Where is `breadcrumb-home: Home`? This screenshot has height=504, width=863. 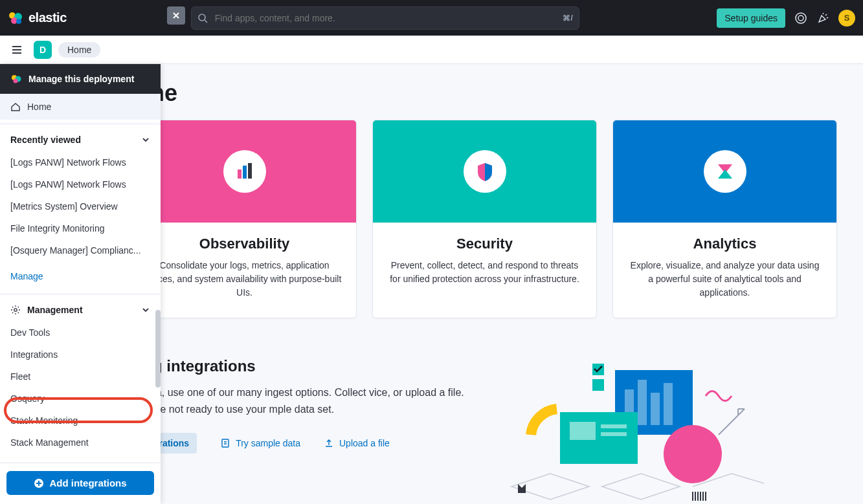
breadcrumb-home: Home is located at coordinates (79, 50).